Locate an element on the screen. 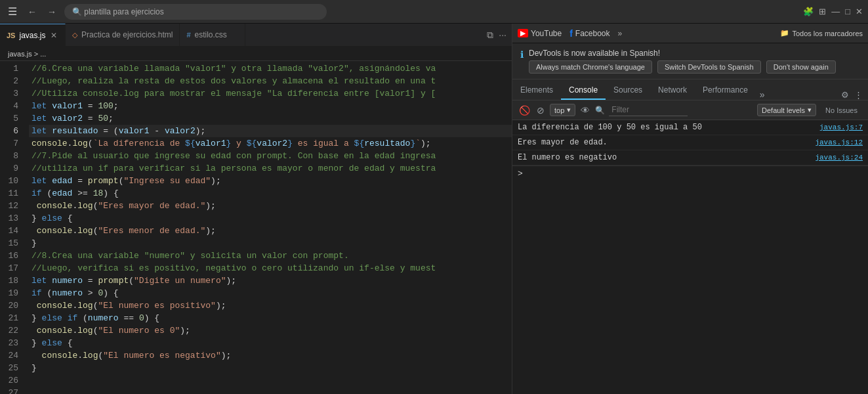  eye-icon: 👁 is located at coordinates (585, 110).